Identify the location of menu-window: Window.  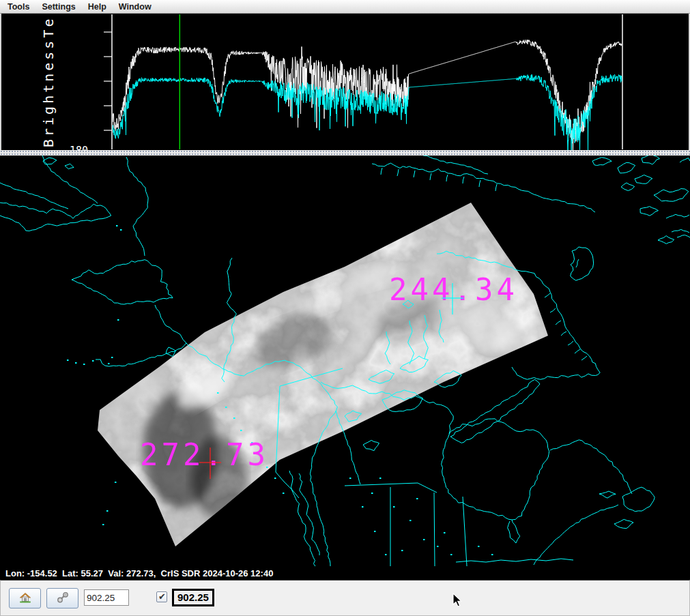
(135, 7).